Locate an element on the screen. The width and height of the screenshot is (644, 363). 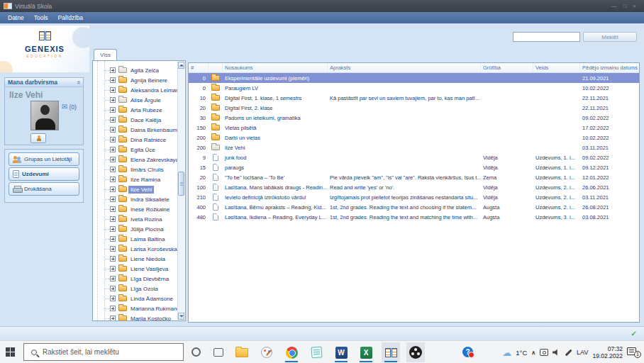
help-icon: ? is located at coordinates (468, 352).